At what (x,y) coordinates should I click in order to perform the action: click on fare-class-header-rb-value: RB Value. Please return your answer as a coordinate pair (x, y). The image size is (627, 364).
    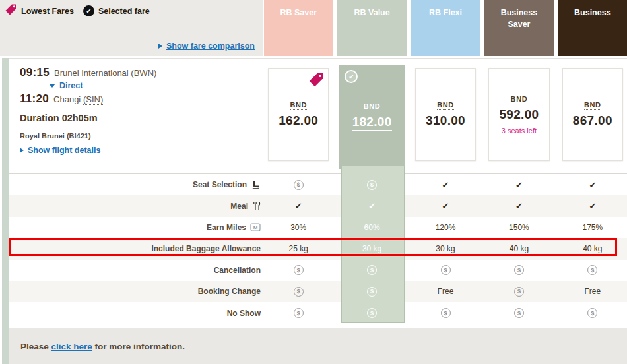
    Looking at the image, I should click on (372, 28).